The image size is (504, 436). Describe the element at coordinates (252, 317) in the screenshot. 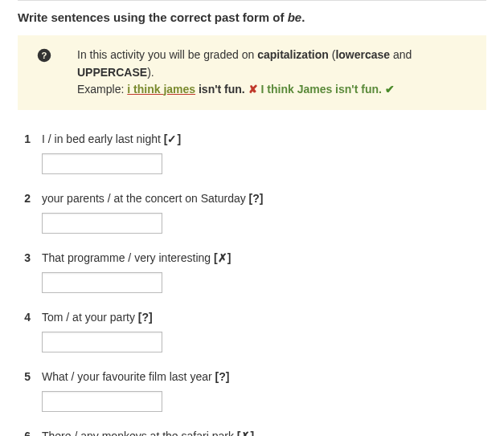

I see `prompt-row: 4 Tom / at your party [?]` at that location.